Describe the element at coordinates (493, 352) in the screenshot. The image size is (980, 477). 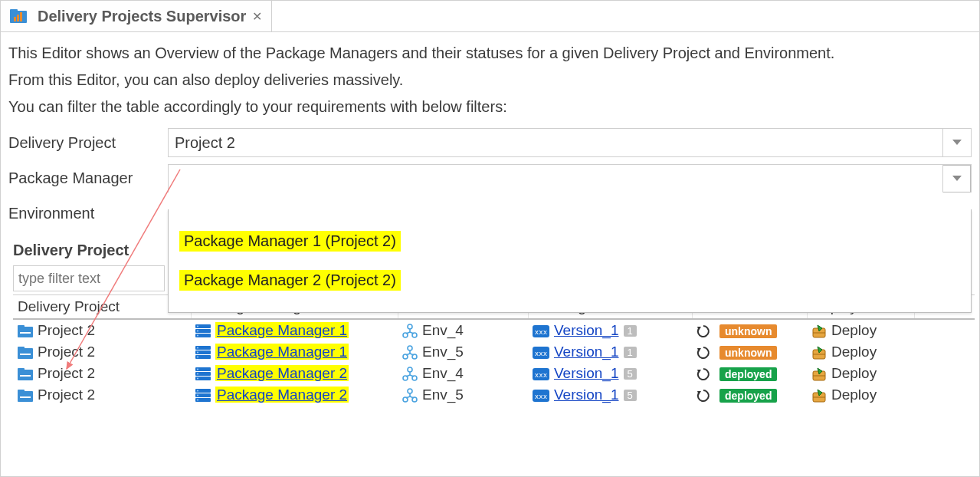
I see `table-row: Project 2Package Manager 1Env_5xxxVersio…` at that location.